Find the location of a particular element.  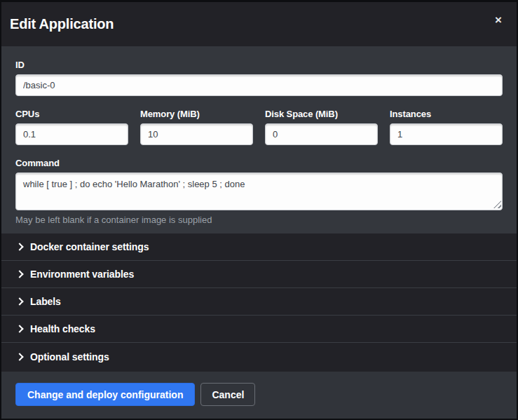

disk-space-field-group: Disk Space (MiB) is located at coordinates (321, 127).